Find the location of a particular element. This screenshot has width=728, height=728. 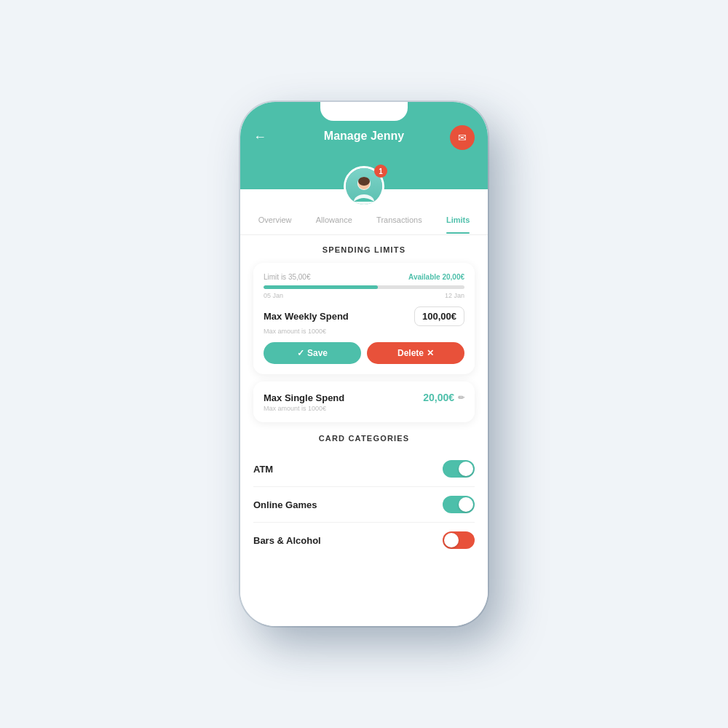

category-online-games: Online Games is located at coordinates (364, 505).